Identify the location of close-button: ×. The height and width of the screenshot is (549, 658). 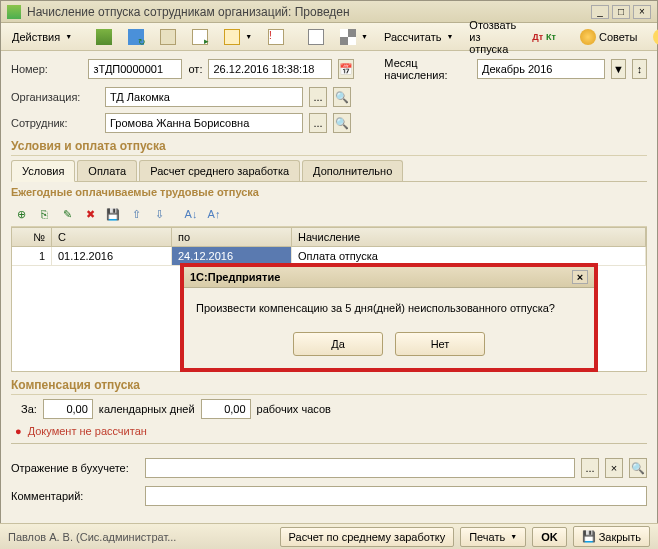
(642, 12).